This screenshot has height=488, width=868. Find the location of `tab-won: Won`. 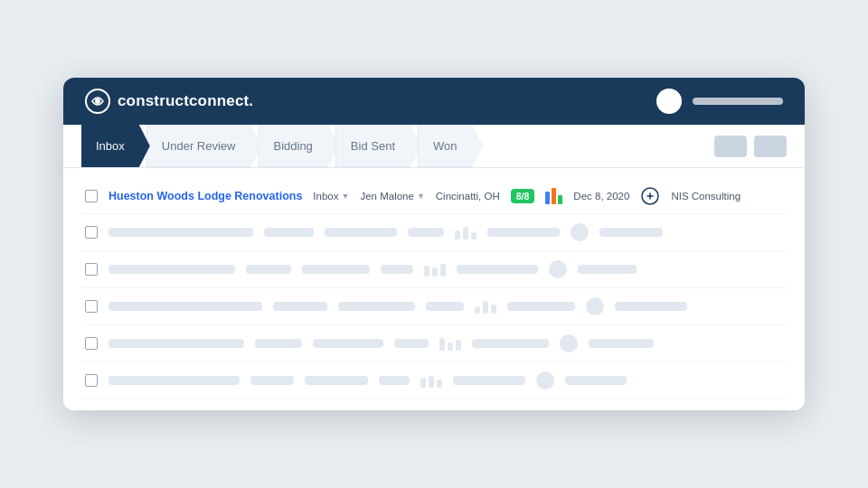

tab-won: Won is located at coordinates (450, 146).